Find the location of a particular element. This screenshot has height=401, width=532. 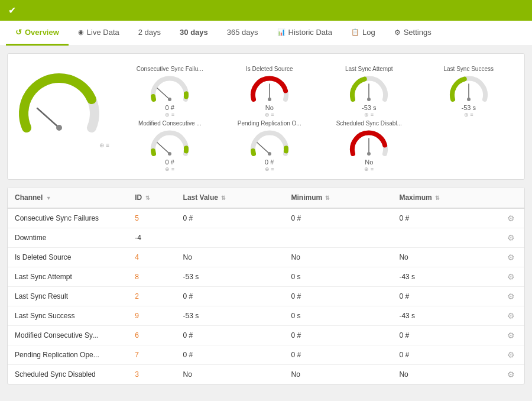

tab-livedata-label: Live Data is located at coordinates (103, 32).